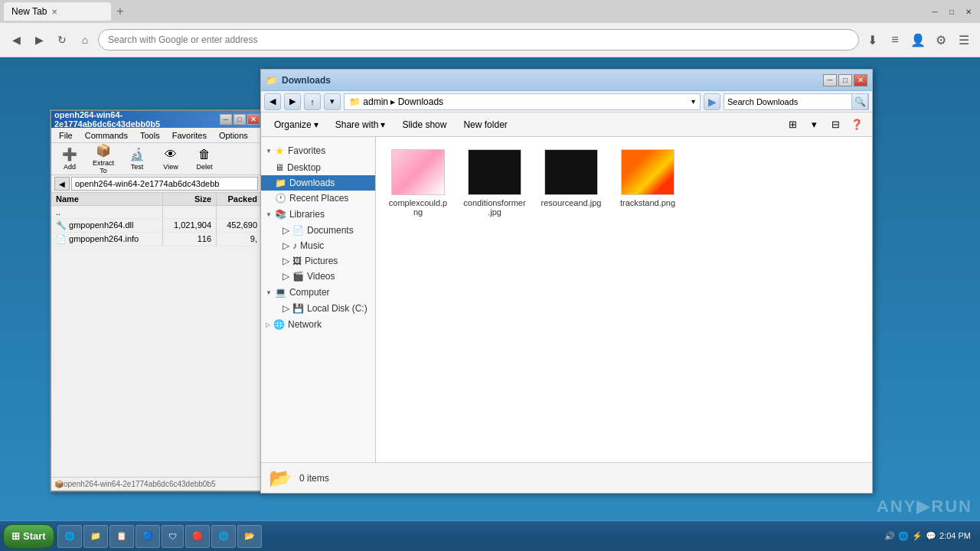 Image resolution: width=980 pixels, height=551 pixels. I want to click on slideshow-button: Slide show, so click(424, 125).